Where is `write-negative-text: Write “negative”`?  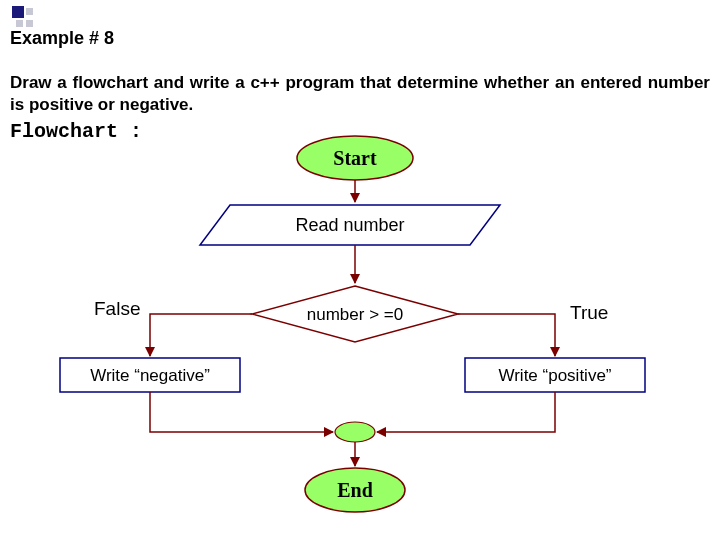
write-negative-text: Write “negative” is located at coordinates (150, 376).